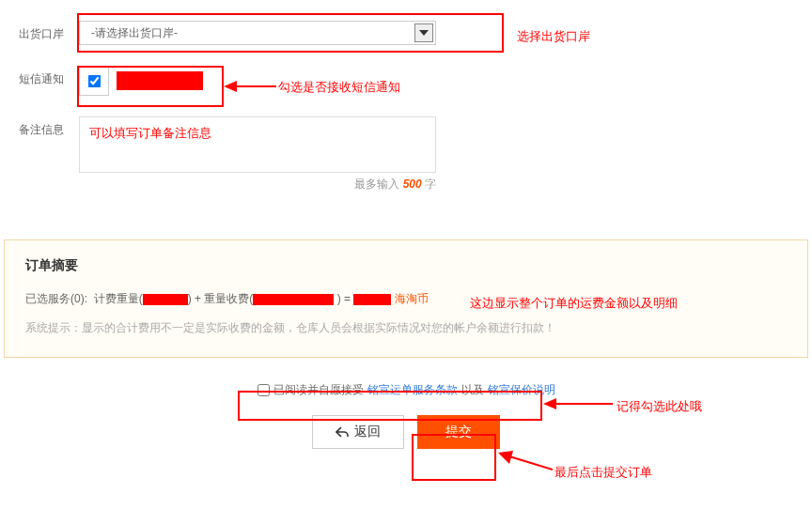 The height and width of the screenshot is (509, 812). What do you see at coordinates (319, 391) in the screenshot?
I see `agreement-text1: 已阅读并自愿接受` at bounding box center [319, 391].